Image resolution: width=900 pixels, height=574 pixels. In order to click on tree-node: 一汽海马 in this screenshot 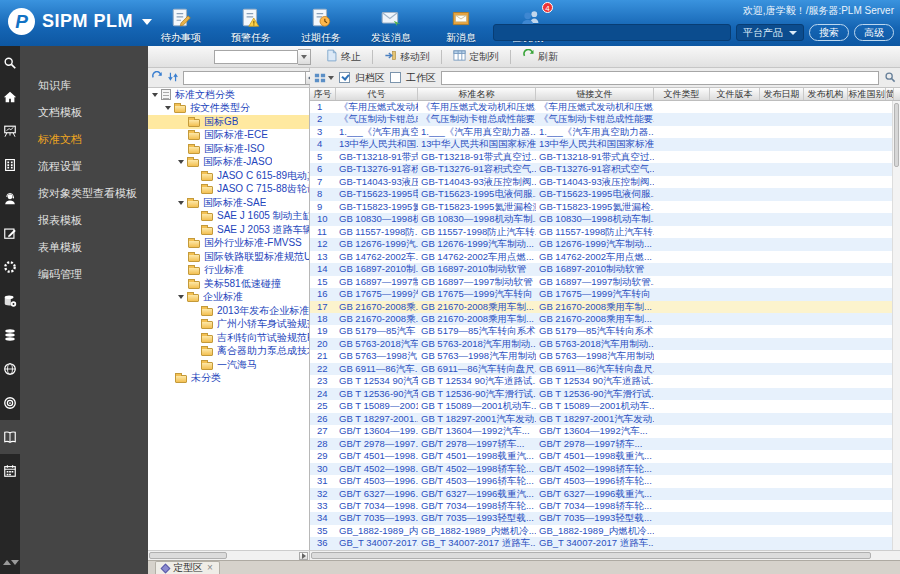, I will do `click(228, 365)`.